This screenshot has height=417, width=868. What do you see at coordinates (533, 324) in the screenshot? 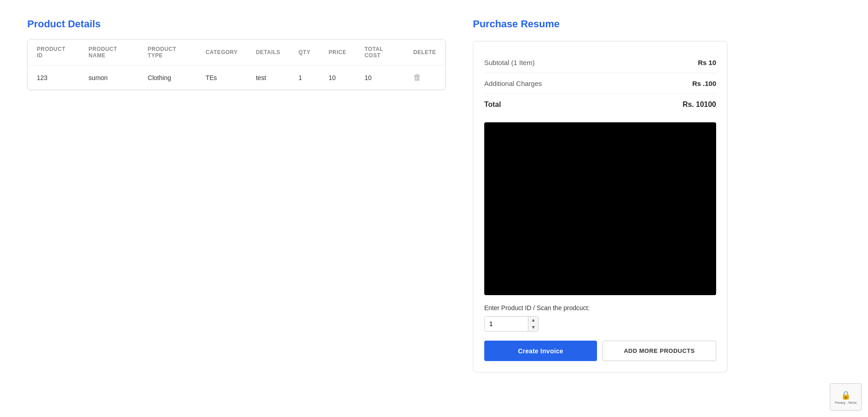
I see `qty-spinners: ▲ ▼` at bounding box center [533, 324].